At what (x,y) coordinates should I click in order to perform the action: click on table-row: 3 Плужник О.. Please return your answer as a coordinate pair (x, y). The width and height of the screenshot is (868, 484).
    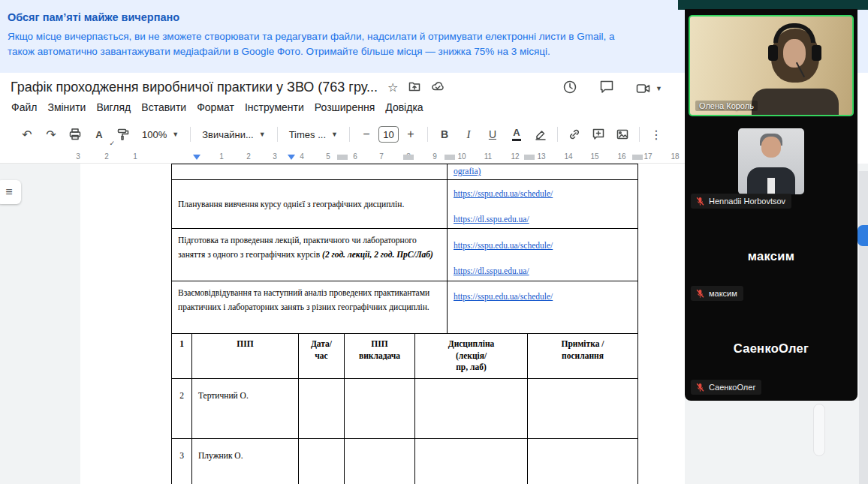
    Looking at the image, I should click on (405, 461).